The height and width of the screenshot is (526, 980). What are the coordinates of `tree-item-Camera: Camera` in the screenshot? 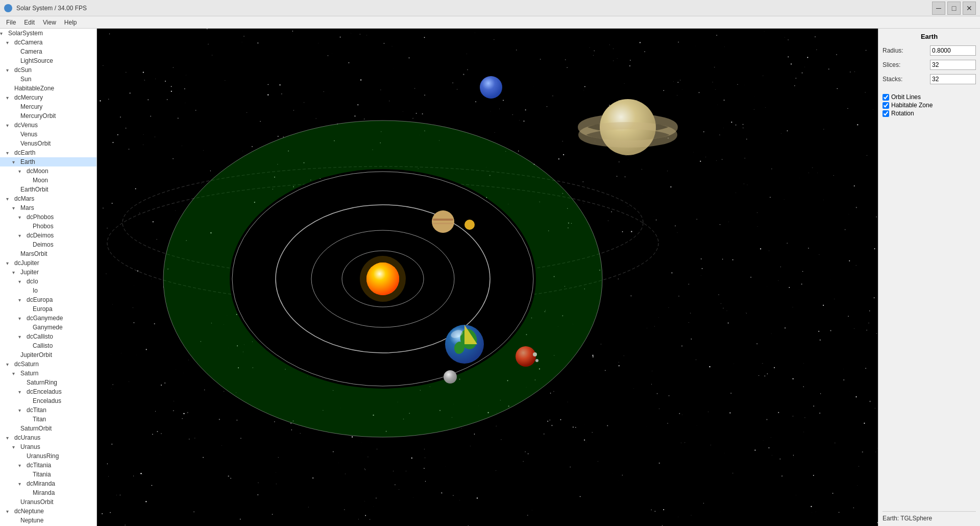 It's located at (48, 52).